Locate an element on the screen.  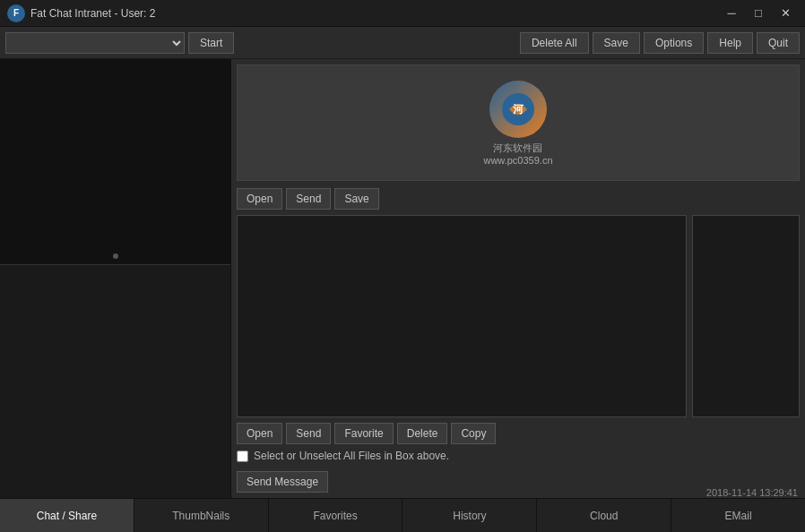
svg-text: 河 is located at coordinates (518, 109).